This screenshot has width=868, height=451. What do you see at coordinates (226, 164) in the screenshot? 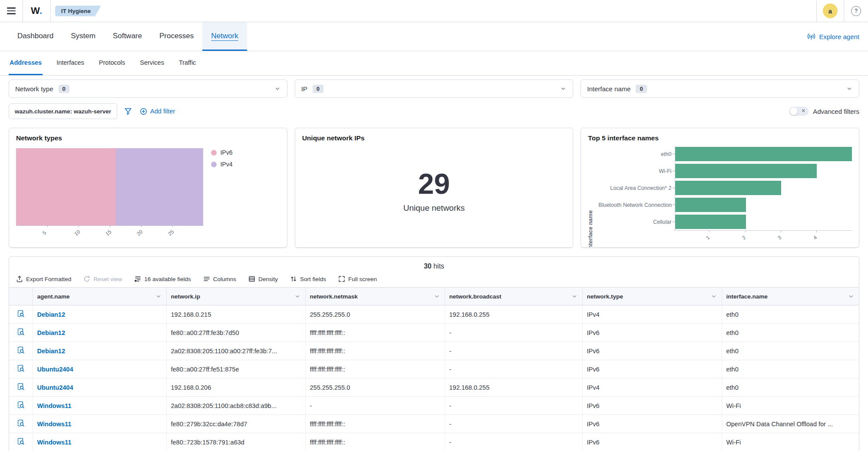
I see `legend-label: IPv4` at bounding box center [226, 164].